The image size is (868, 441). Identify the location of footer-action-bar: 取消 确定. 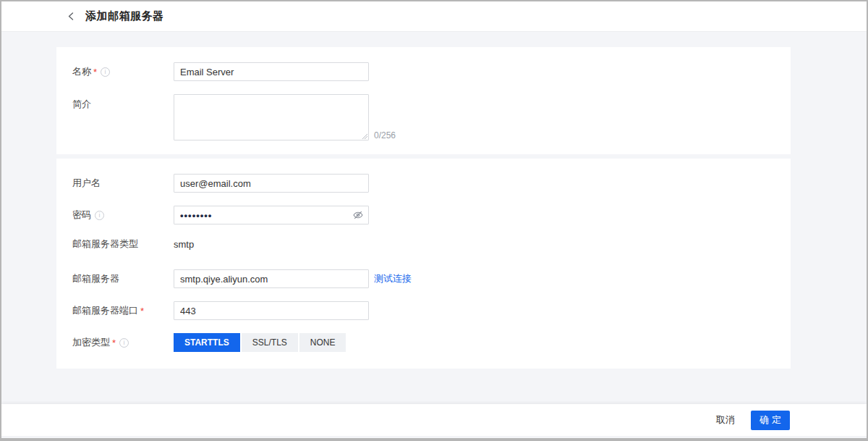
(434, 420).